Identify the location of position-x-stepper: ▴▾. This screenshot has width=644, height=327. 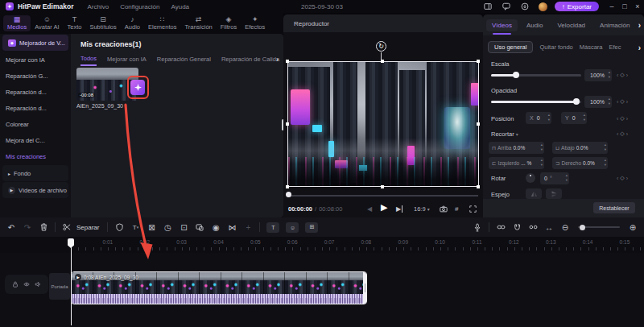
(549, 118).